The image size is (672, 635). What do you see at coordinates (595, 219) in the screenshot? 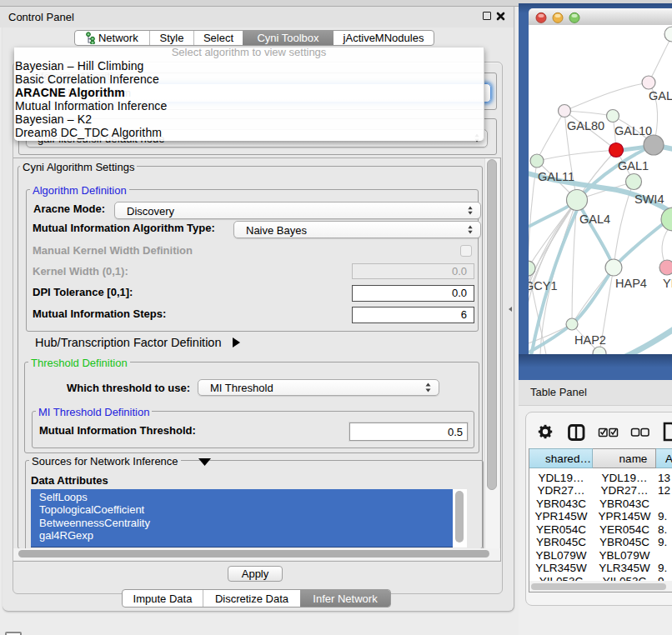
I see `svg-text: GAL4` at bounding box center [595, 219].